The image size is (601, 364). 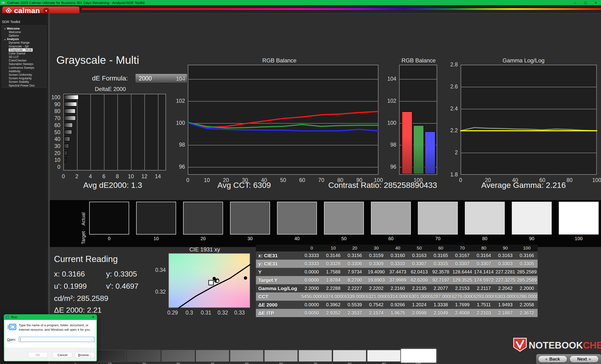 I want to click on close-button: ✕, so click(x=596, y=3).